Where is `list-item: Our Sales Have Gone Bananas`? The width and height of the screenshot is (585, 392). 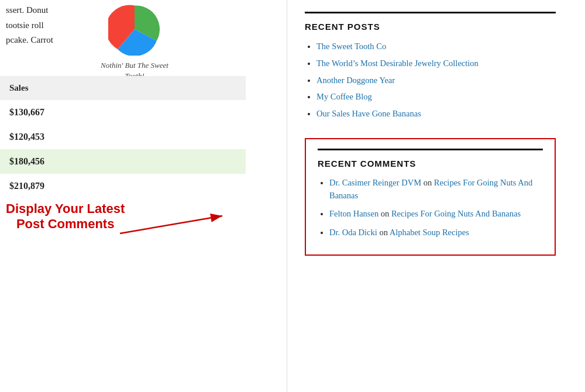
list-item: Our Sales Have Gone Bananas is located at coordinates (436, 114).